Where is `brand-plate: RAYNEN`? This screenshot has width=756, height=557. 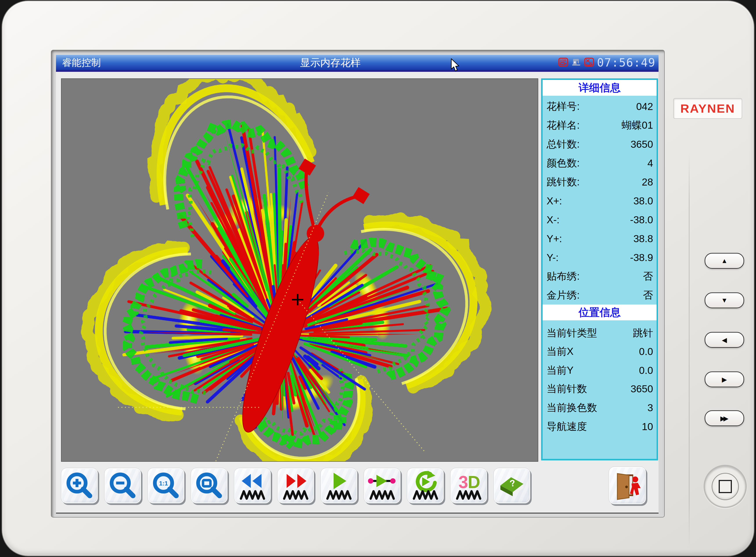 brand-plate: RAYNEN is located at coordinates (708, 109).